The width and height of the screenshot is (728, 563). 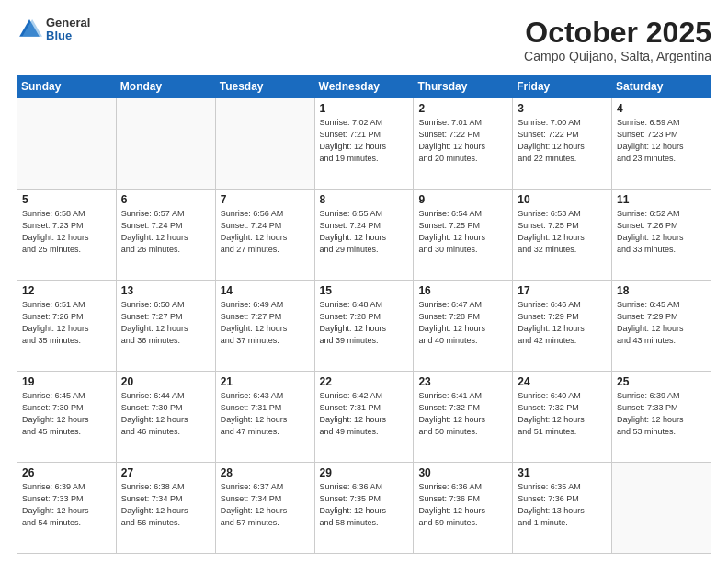 What do you see at coordinates (463, 86) in the screenshot?
I see `col-thursday: Thursday` at bounding box center [463, 86].